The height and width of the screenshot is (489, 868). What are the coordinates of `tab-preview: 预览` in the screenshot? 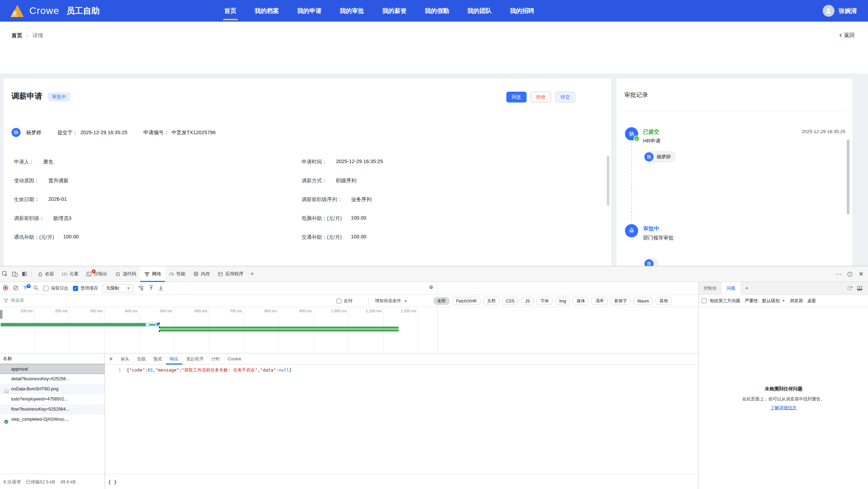 It's located at (158, 359).